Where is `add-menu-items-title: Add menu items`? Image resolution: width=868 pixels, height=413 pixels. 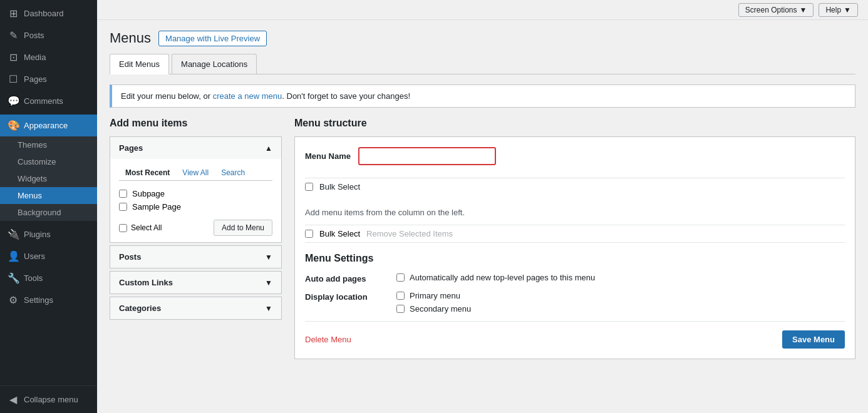 add-menu-items-title: Add menu items is located at coordinates (195, 123).